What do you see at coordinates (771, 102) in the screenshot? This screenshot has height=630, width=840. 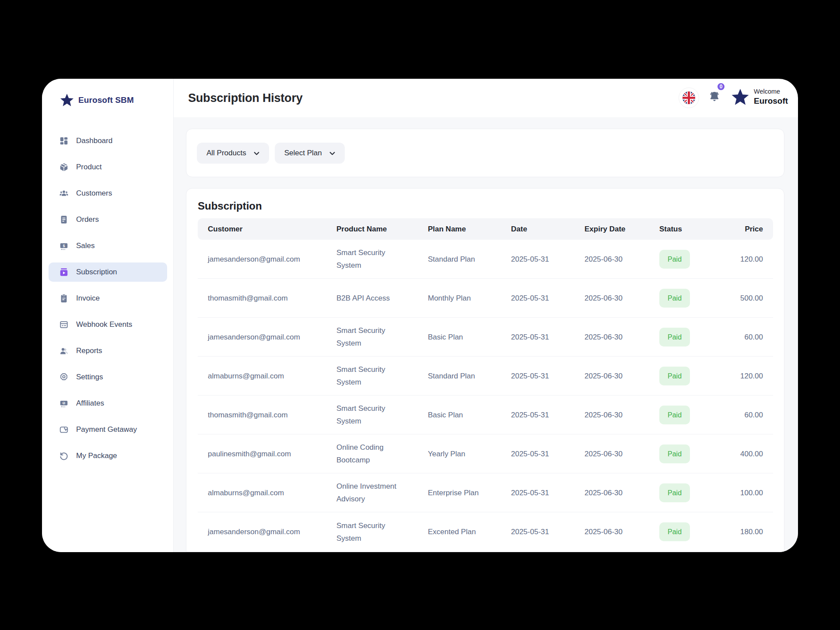 I see `user-name: Eurosoft` at bounding box center [771, 102].